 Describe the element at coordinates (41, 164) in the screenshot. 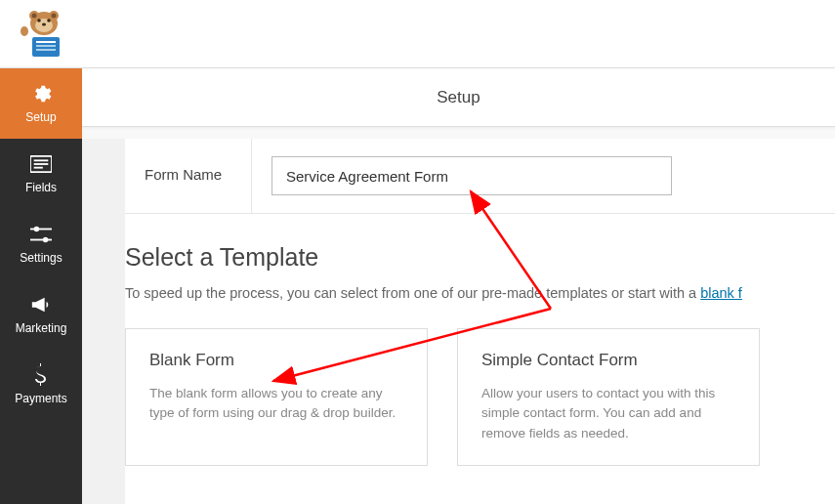

I see `list-icon` at that location.